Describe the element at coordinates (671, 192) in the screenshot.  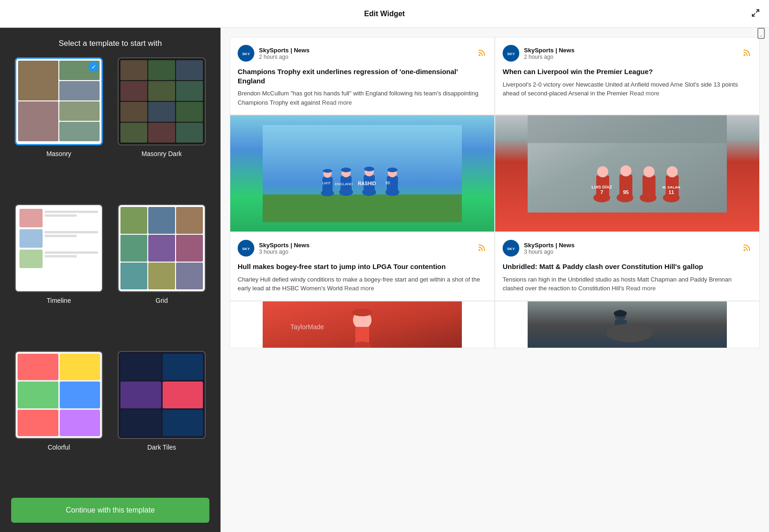
I see `svg-text: 11` at that location.